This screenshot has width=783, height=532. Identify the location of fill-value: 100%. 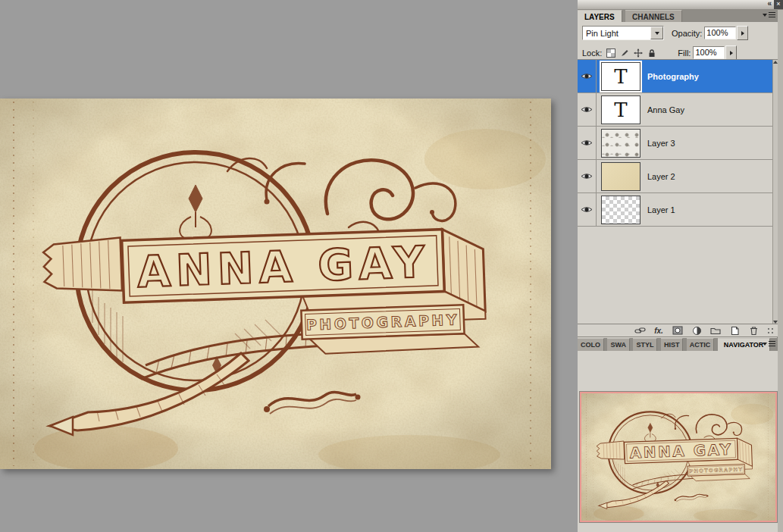
(706, 52).